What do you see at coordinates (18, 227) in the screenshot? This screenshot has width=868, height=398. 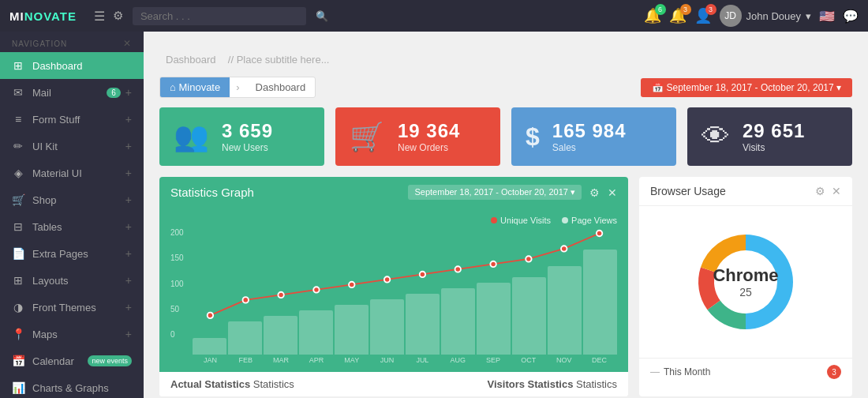 I see `tables-icon: ⊟` at bounding box center [18, 227].